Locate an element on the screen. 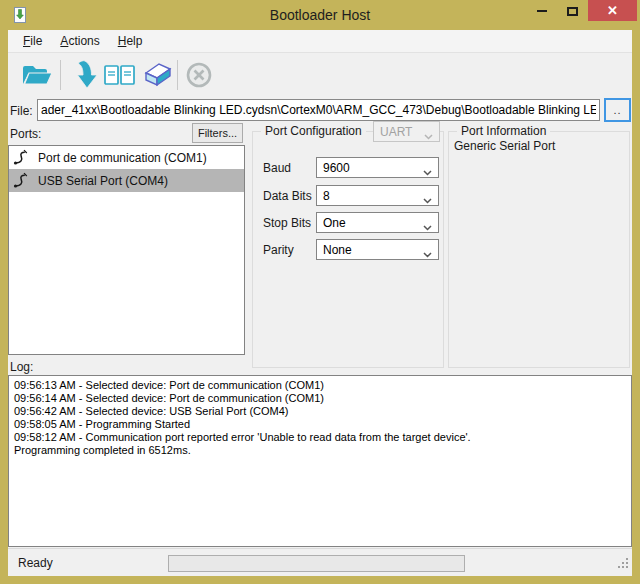 The image size is (640, 584). log-line: 09:56:42 AM - Selected device: USB Seria… is located at coordinates (320, 412).